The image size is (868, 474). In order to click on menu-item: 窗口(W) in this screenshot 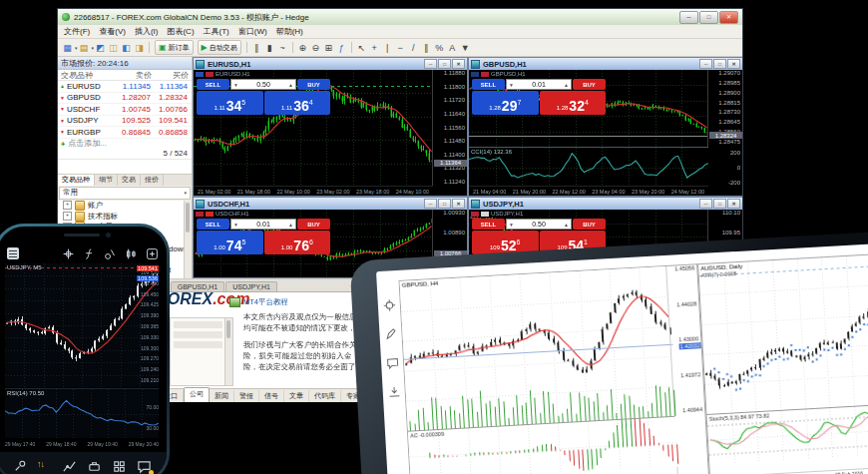, I will do `click(253, 32)`.